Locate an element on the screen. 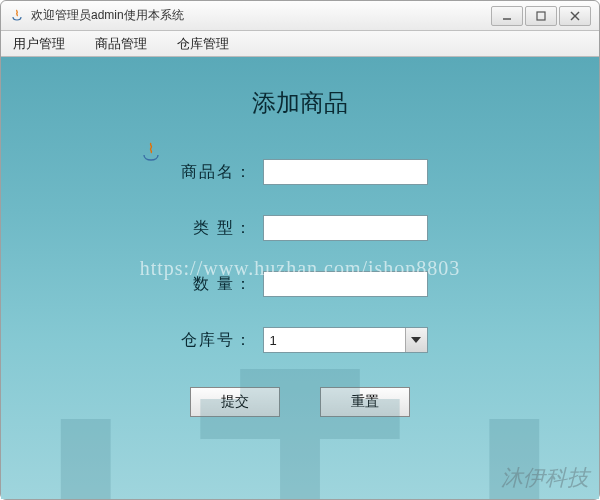 Image resolution: width=600 pixels, height=500 pixels. reset-button: 重置 is located at coordinates (365, 402).